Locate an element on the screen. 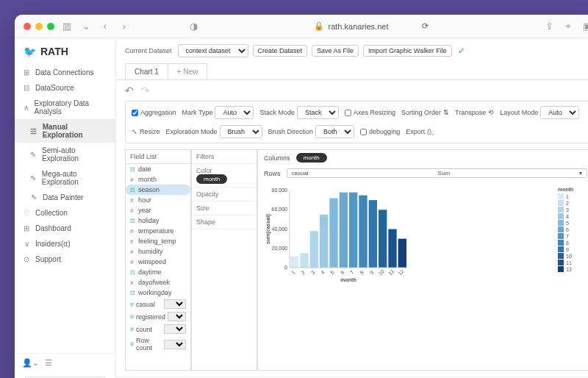 The height and width of the screenshot is (378, 588). create-dataset-button: Create Dataset is located at coordinates (281, 51).